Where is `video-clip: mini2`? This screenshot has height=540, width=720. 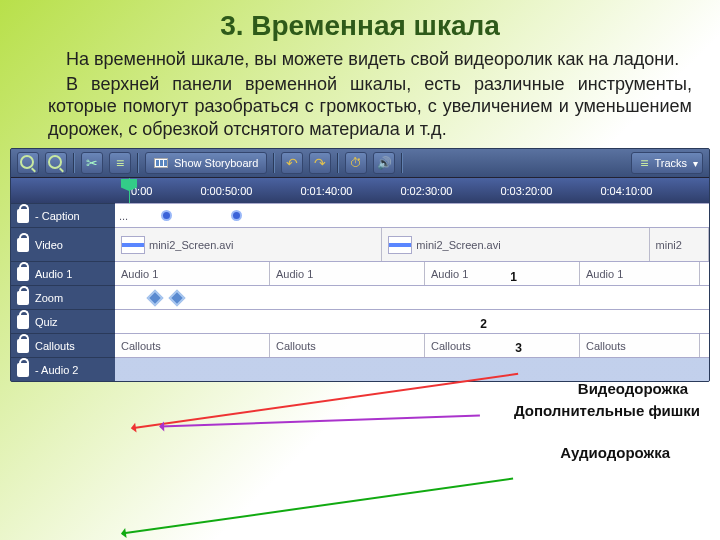 video-clip: mini2 is located at coordinates (680, 244).